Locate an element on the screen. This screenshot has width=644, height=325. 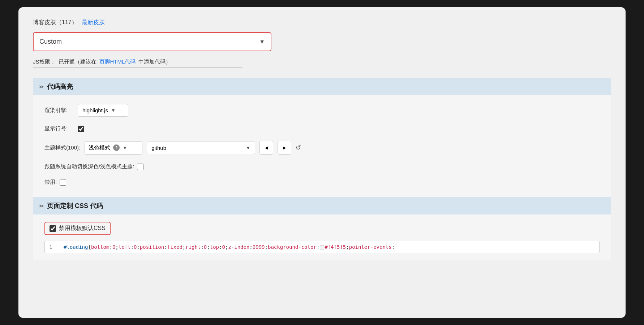
reset-icon: ↺ is located at coordinates (299, 148).